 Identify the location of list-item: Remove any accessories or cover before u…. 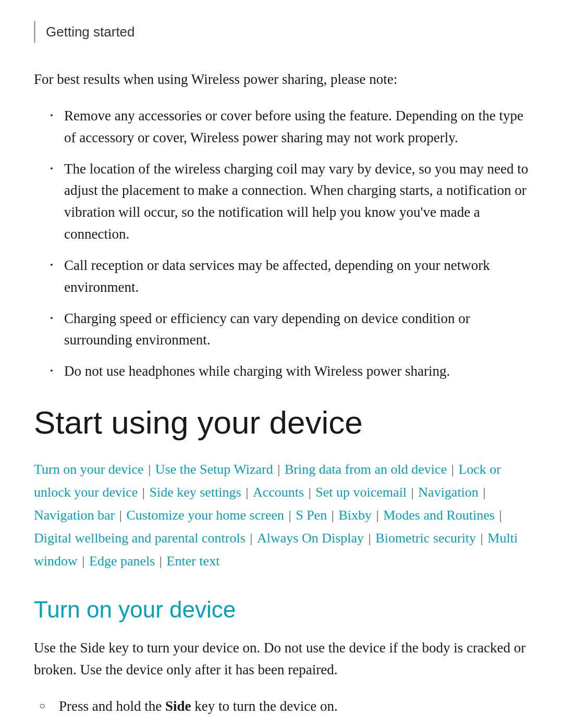
(289, 127).